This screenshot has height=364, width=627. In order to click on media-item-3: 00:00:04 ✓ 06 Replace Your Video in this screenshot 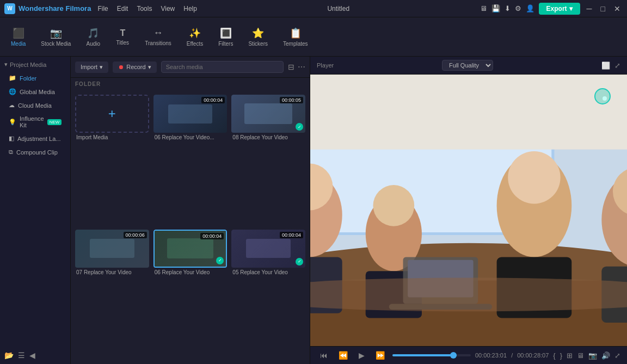, I will do `click(190, 295)`.